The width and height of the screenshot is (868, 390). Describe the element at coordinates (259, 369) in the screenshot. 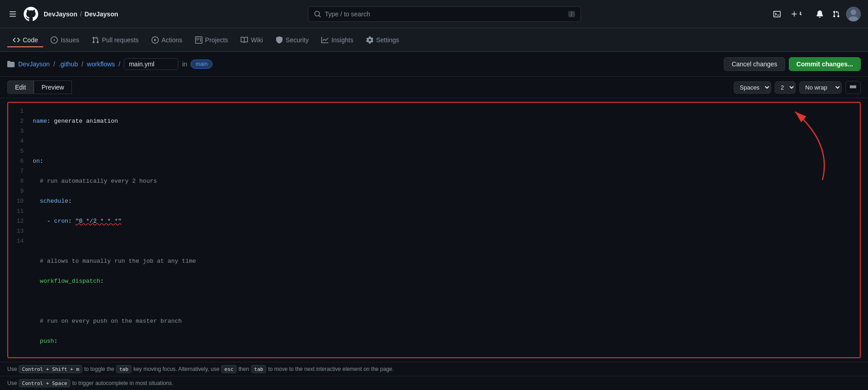

I see `tab-kbd-2: tab` at that location.